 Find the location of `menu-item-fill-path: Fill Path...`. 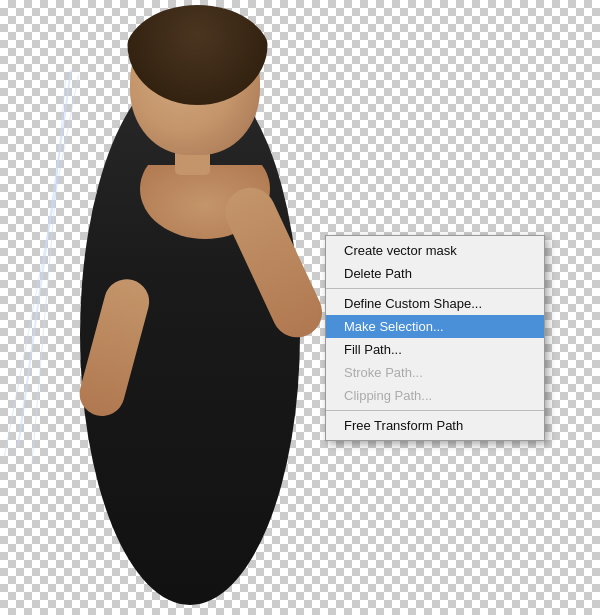

menu-item-fill-path: Fill Path... is located at coordinates (435, 350).